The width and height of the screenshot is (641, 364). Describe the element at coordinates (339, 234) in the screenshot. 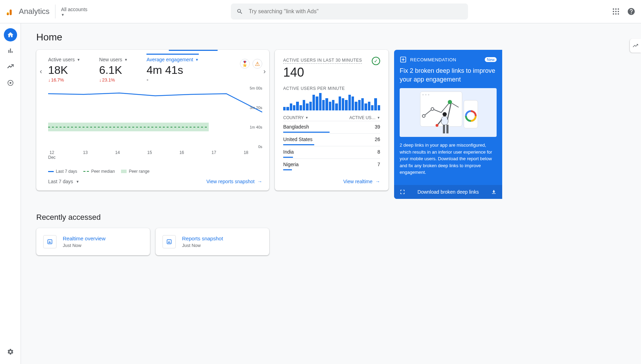

I see `recently-accessed-section: Recently accessed Realtime overview Just…` at that location.